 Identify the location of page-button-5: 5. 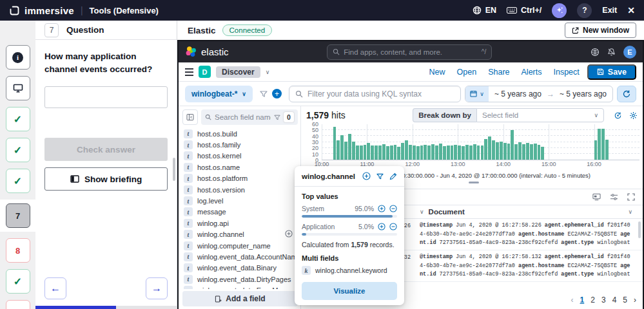
(625, 300).